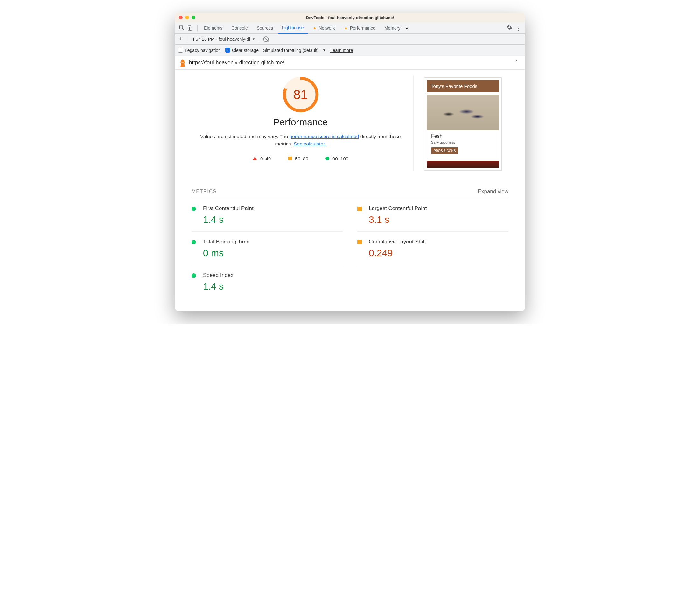 The image size is (700, 606). Describe the element at coordinates (213, 28) in the screenshot. I see `tab-elements: Elements` at that location.